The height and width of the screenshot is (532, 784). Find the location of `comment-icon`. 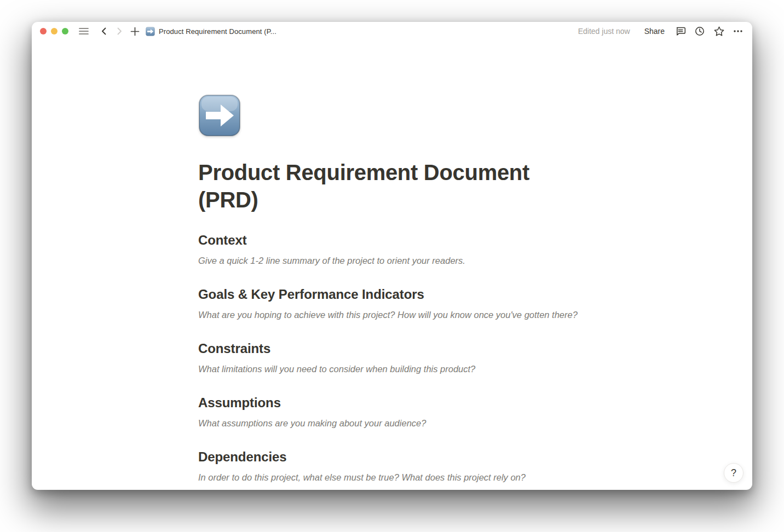

comment-icon is located at coordinates (681, 31).